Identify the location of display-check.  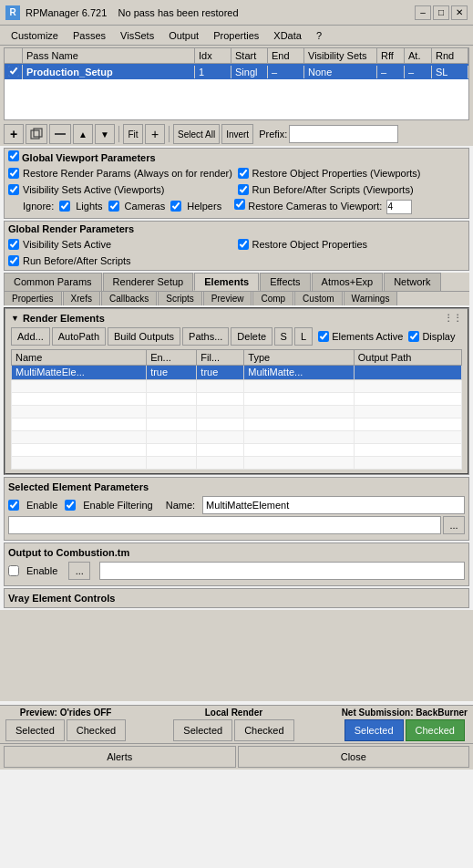
(414, 336).